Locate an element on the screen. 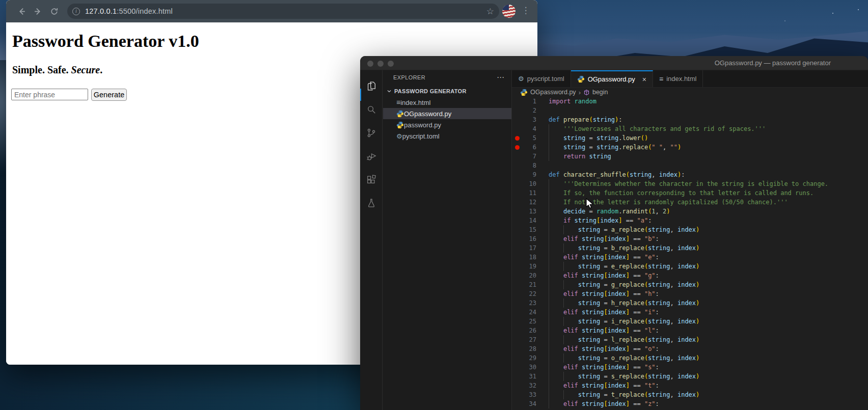  code-line-8: 8 is located at coordinates (690, 166).